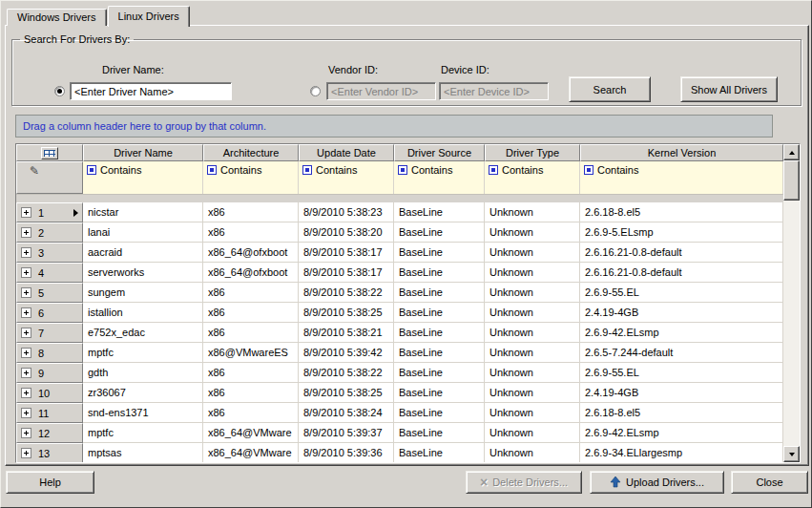 The width and height of the screenshot is (812, 508). I want to click on cell: 8/9/2010 5:38:21, so click(346, 332).